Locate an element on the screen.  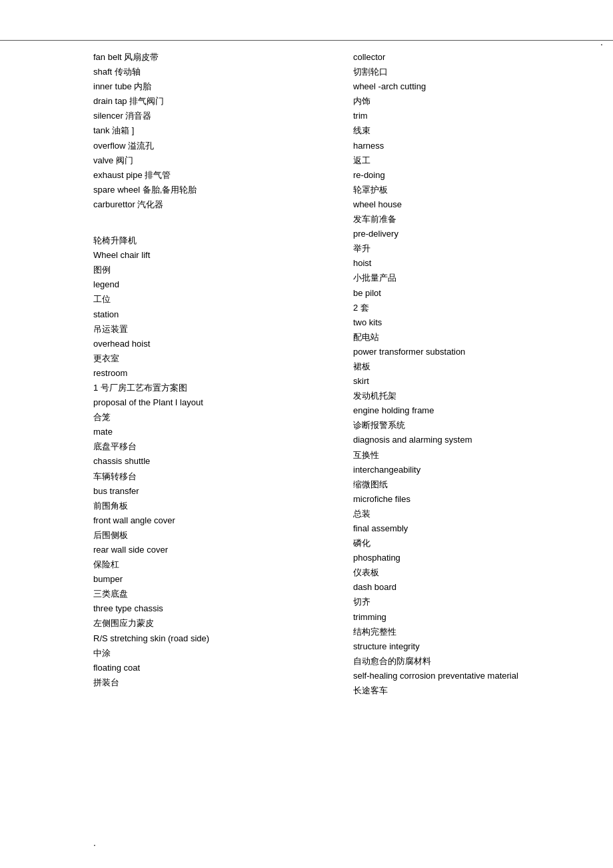
list-item: 自动愈合的防腐材料 is located at coordinates (470, 661).